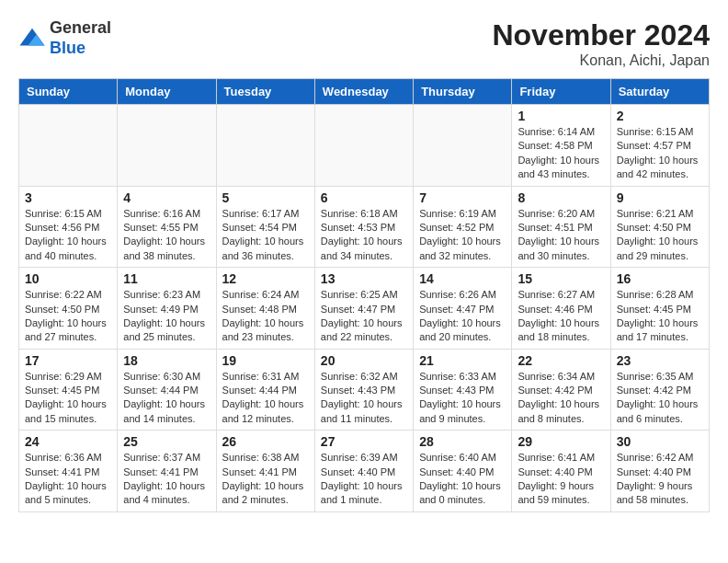  Describe the element at coordinates (463, 92) in the screenshot. I see `weekday-header-thursday: Thursday` at that location.